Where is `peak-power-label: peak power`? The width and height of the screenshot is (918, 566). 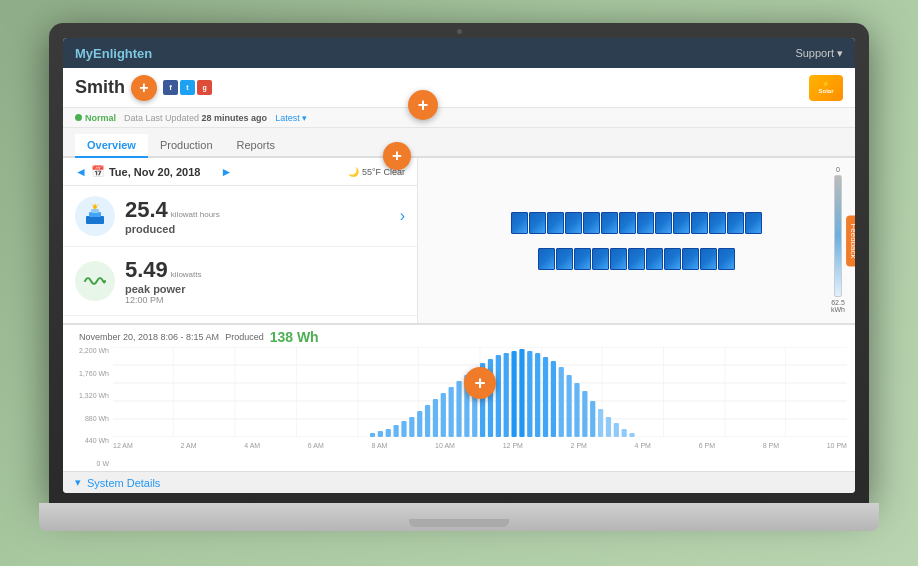 peak-power-label: peak power is located at coordinates (164, 289).